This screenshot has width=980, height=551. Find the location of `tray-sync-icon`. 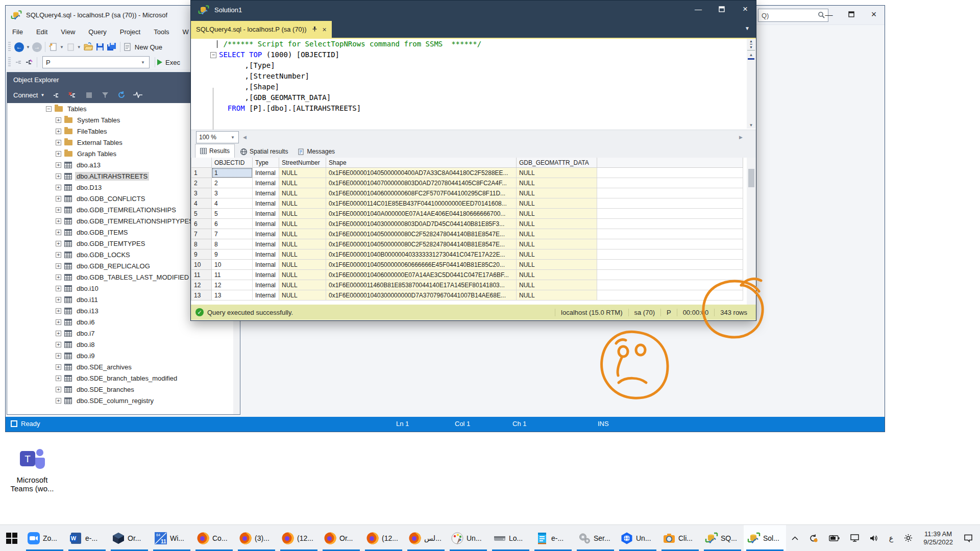

tray-sync-icon is located at coordinates (814, 538).